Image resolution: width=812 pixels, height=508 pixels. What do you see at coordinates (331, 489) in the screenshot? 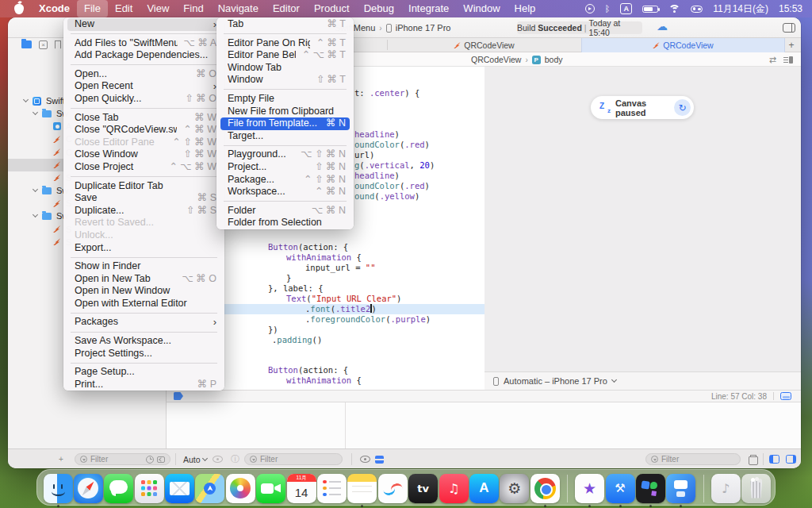
I see `reminders-dock-icon` at bounding box center [331, 489].